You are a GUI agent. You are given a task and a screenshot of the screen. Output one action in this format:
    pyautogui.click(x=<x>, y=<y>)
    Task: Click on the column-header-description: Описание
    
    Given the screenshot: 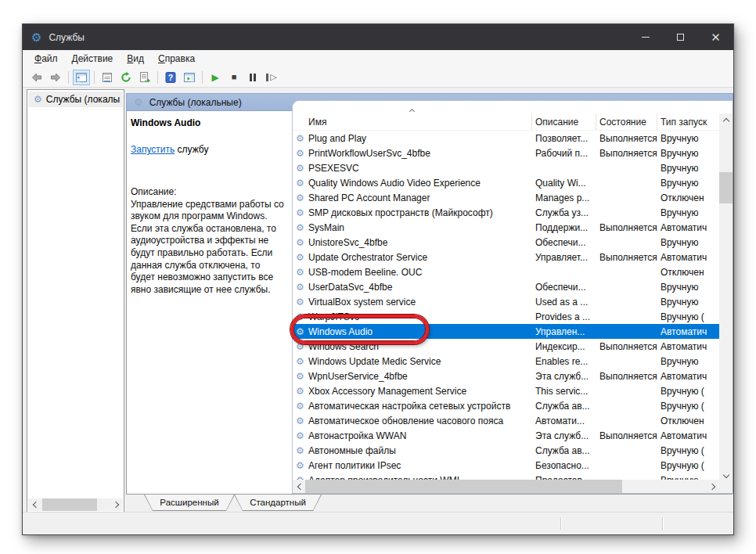 What is the action you would take?
    pyautogui.click(x=564, y=122)
    